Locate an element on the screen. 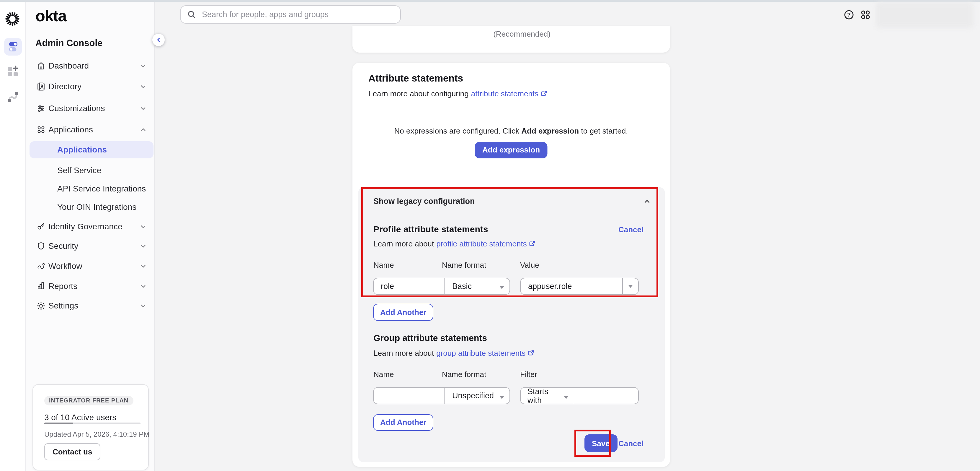 Image resolution: width=980 pixels, height=471 pixels. sidebar-item-label: Settings is located at coordinates (63, 305).